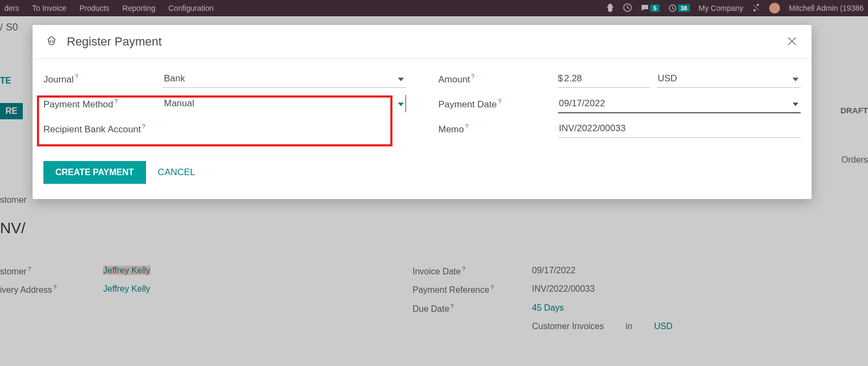  What do you see at coordinates (684, 8) in the screenshot?
I see `activities-badge: 38` at bounding box center [684, 8].